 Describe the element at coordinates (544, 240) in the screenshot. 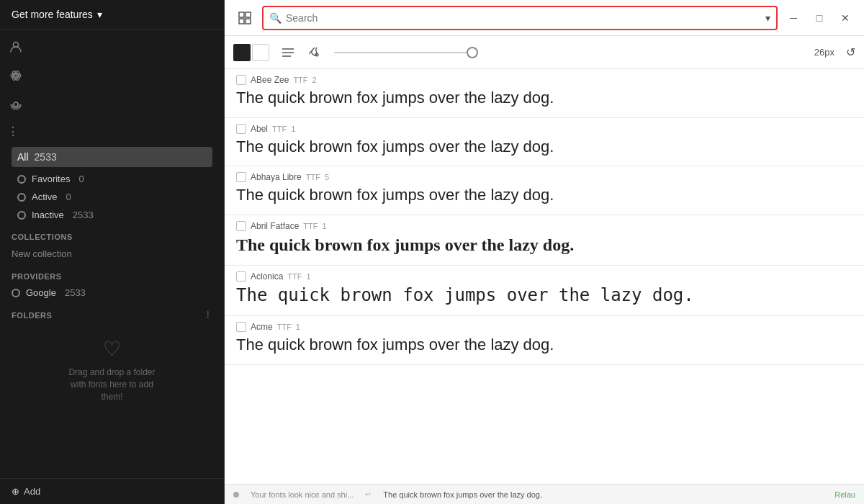

I see `font-item: Abril Fatface TTF 1The quick brown fox j…` at that location.